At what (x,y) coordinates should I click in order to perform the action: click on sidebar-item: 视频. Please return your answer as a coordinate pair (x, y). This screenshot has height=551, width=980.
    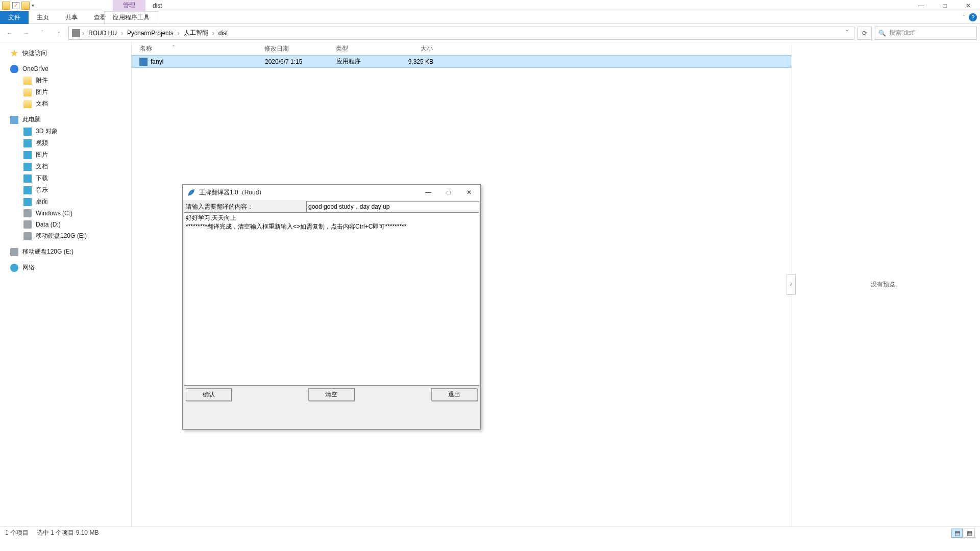
    Looking at the image, I should click on (65, 143).